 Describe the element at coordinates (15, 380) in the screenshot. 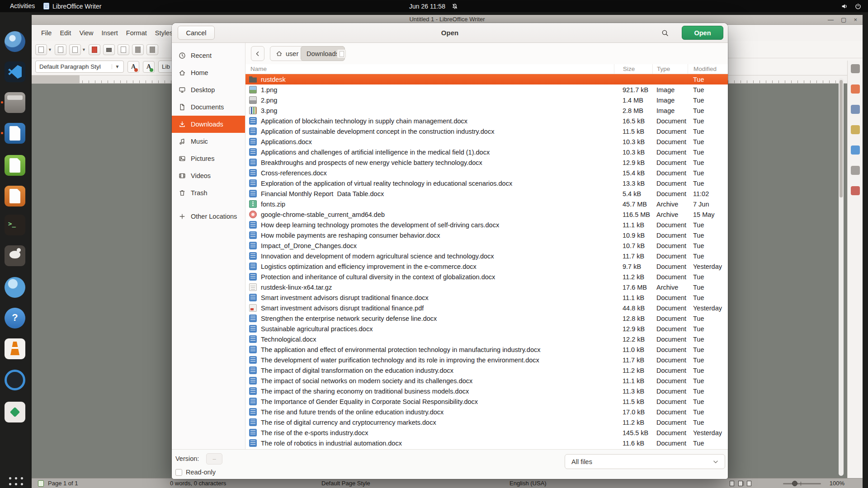

I see `dock-item-dev-tool` at that location.